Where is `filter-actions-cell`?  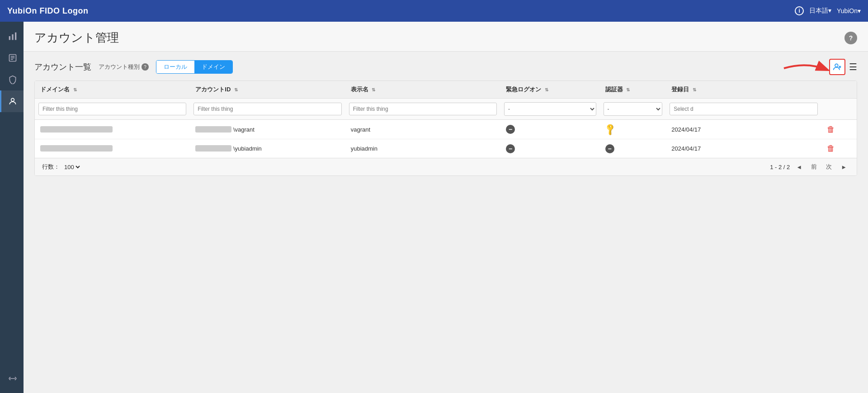
filter-actions-cell is located at coordinates (839, 109).